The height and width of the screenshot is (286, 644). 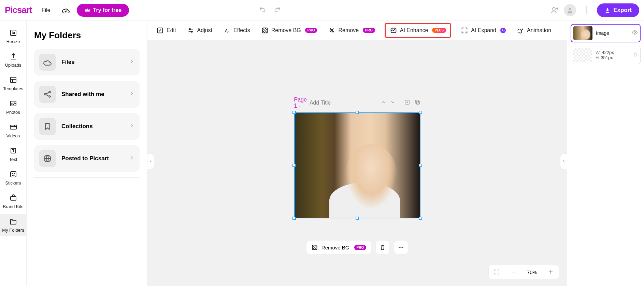 What do you see at coordinates (66, 10) in the screenshot?
I see `cloud-sync-icon` at bounding box center [66, 10].